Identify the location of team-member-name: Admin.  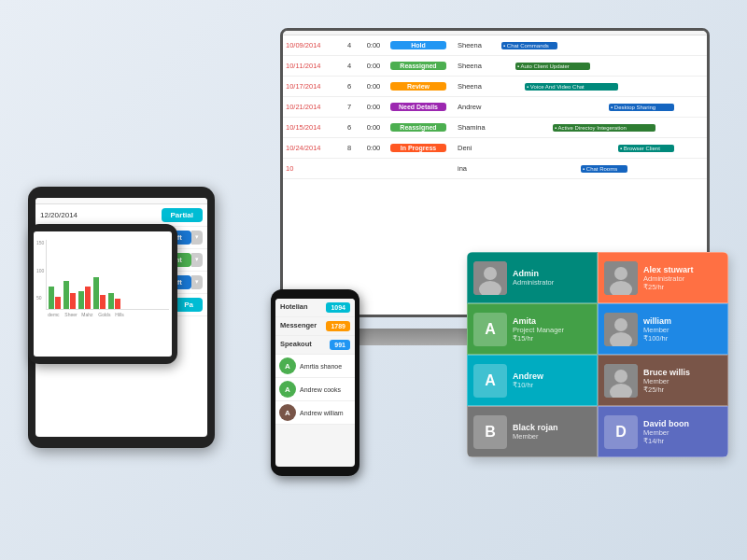
(552, 273).